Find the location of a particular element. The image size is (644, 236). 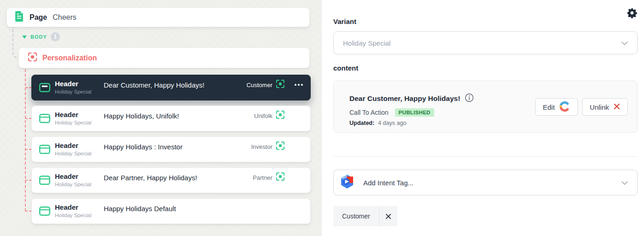

content-section-label: content is located at coordinates (346, 68).